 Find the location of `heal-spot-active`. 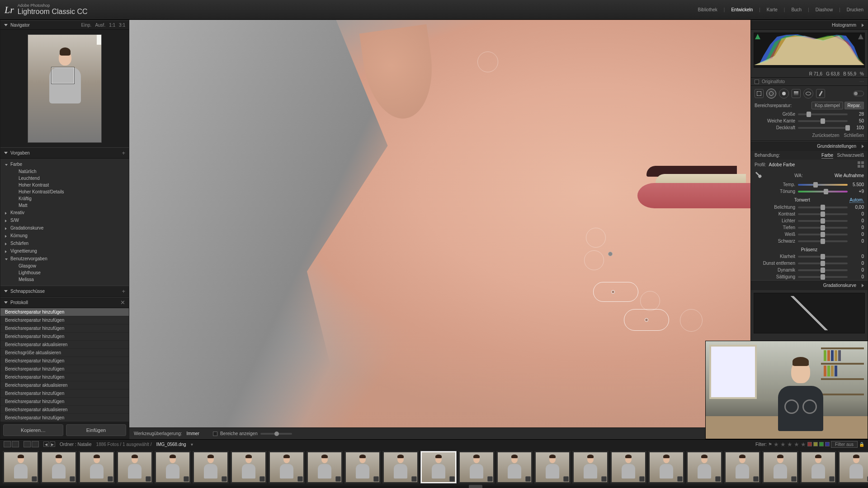

heal-spot-active is located at coordinates (616, 292).